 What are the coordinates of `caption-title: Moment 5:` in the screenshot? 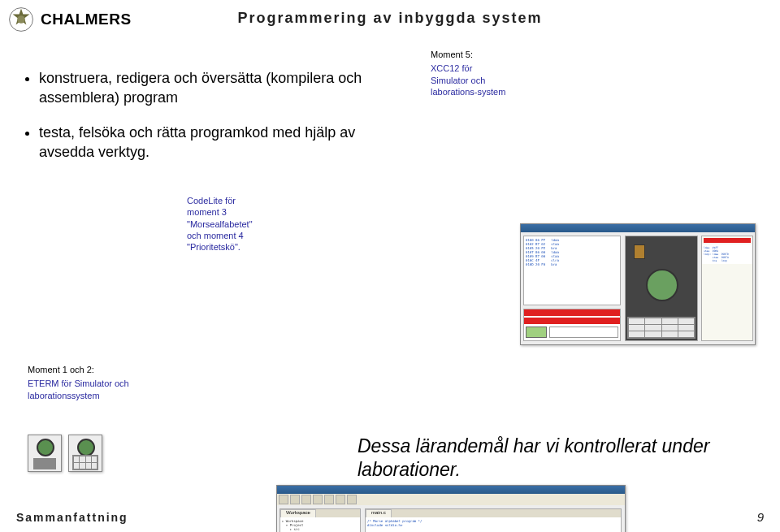 It's located at (471, 54).